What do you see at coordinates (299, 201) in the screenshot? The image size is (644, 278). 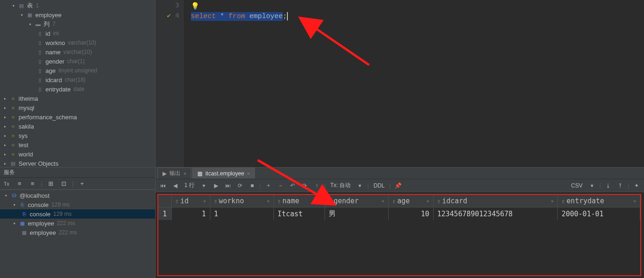 I see `column-header: ▯name÷` at bounding box center [299, 201].